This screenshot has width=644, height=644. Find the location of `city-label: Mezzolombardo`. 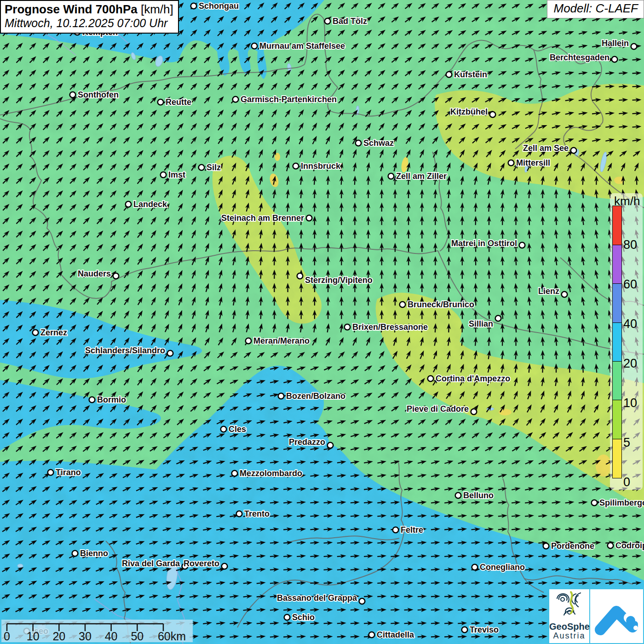

city-label: Mezzolombardo is located at coordinates (271, 473).